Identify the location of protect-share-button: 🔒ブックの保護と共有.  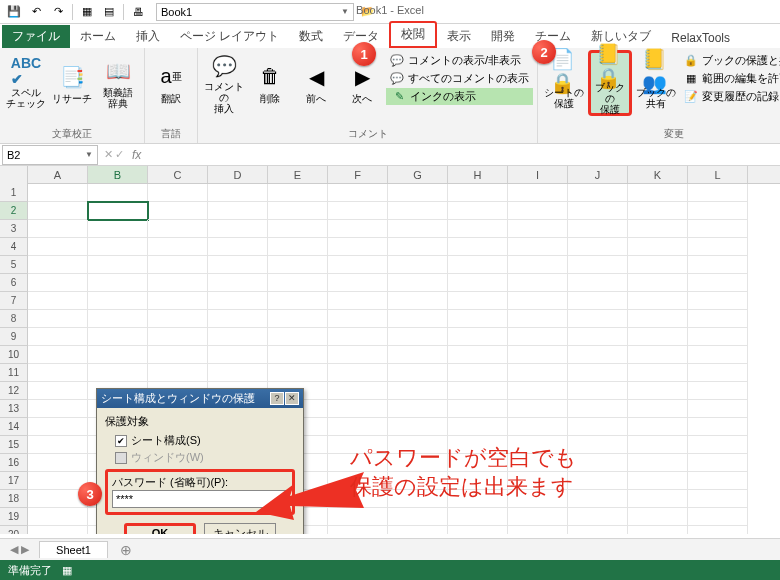
(730, 60).